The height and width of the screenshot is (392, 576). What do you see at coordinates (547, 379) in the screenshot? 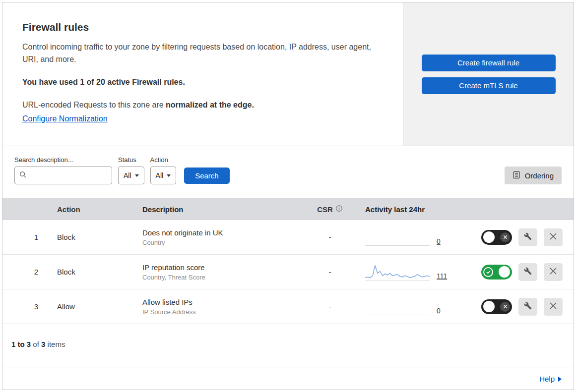
I see `help-link-label: Help` at bounding box center [547, 379].